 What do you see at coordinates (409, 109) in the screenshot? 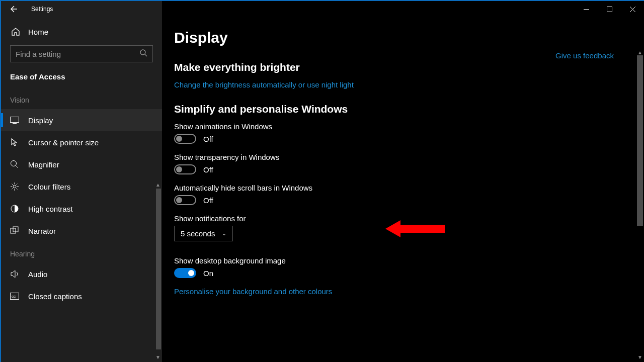
I see `section-simplify-heading: Simplify and personalise Windows` at bounding box center [409, 109].